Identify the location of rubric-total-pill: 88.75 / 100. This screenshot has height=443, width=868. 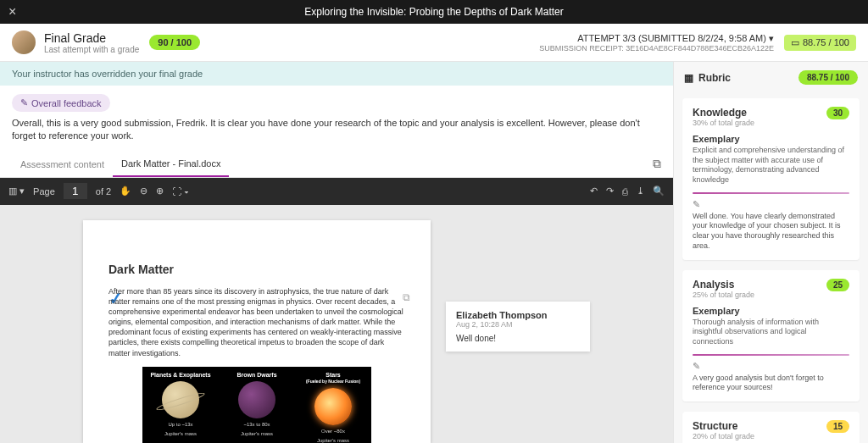
(828, 78).